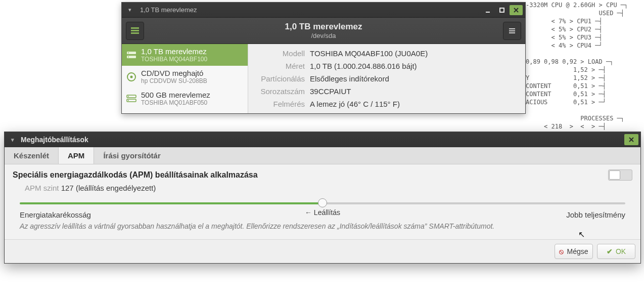 The width and height of the screenshot is (644, 301). I want to click on sidebar-item-sublabel: TOSHIBA MQ04ABF100, so click(174, 59).